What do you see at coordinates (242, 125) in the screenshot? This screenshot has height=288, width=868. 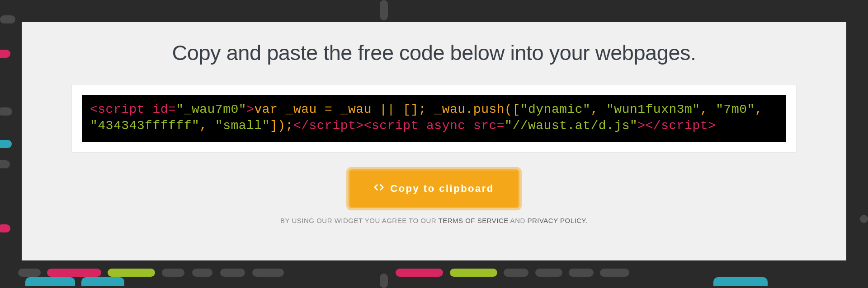 I see `code-string: "small"` at bounding box center [242, 125].